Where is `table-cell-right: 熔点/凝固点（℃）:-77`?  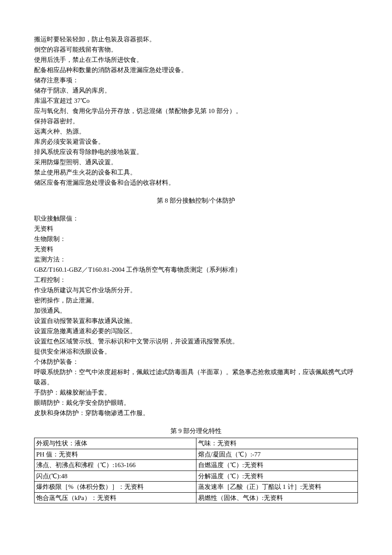 table-cell-right: 熔点/凝固点（℃）:-77 is located at coordinates (277, 454).